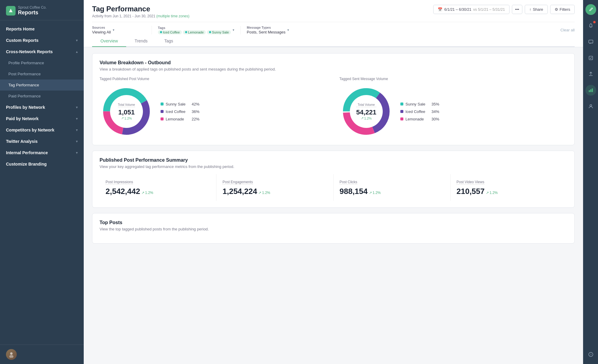 The height and width of the screenshot is (364, 598). What do you see at coordinates (536, 10) in the screenshot?
I see `share-button: ↑ Share` at bounding box center [536, 10].